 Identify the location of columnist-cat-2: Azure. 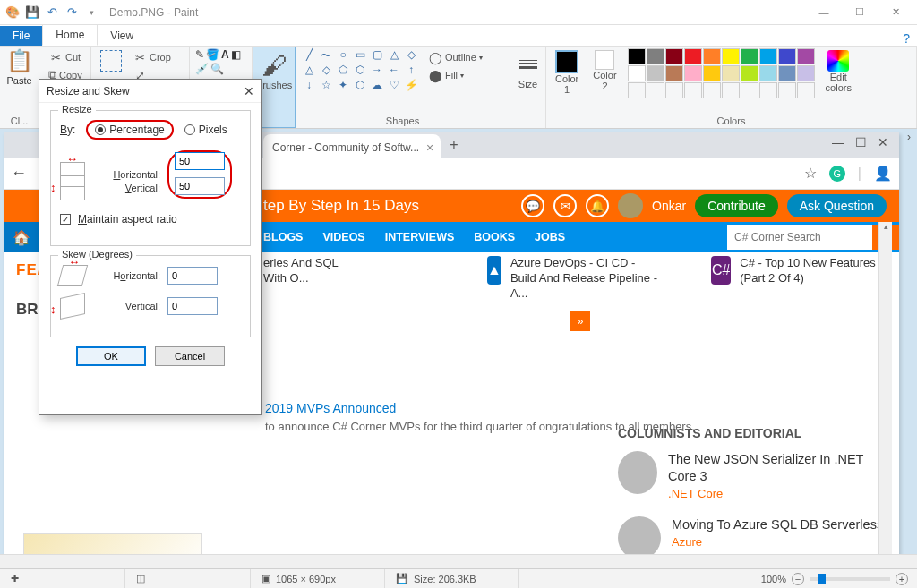
(777, 542).